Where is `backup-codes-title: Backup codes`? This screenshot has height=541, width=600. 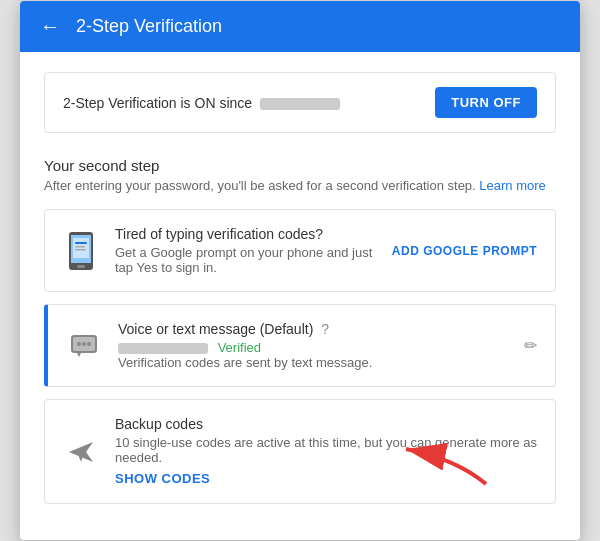
backup-codes-title: Backup codes is located at coordinates (326, 424).